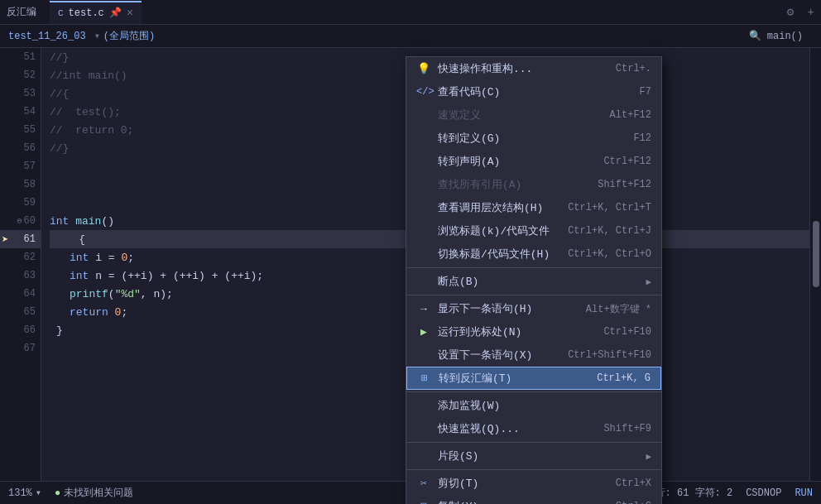  I want to click on menu-item-switch-tag: 切换标题/代码文件(H) Ctrl+K, Ctrl+O, so click(534, 254).